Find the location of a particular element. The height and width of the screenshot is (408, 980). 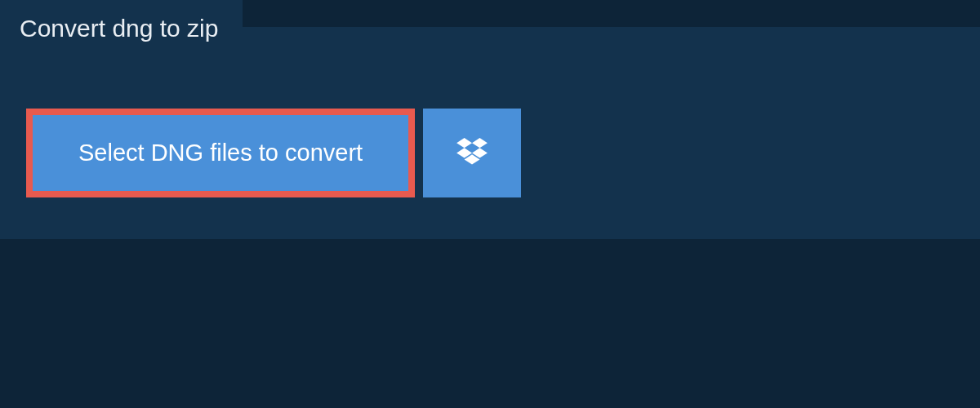

action-button-row: Select DNG files to convert is located at coordinates (274, 153).